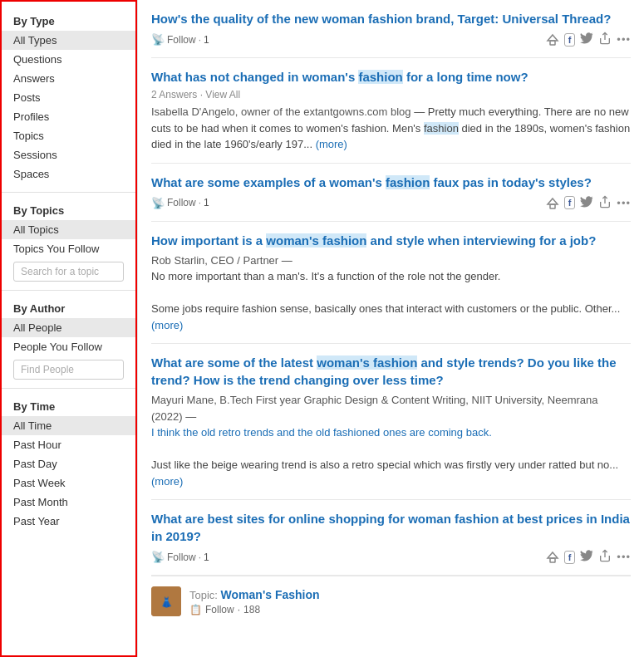 The height and width of the screenshot is (657, 644). Describe the element at coordinates (391, 193) in the screenshot. I see `result-item: What are some examples of a woman's fash…` at that location.